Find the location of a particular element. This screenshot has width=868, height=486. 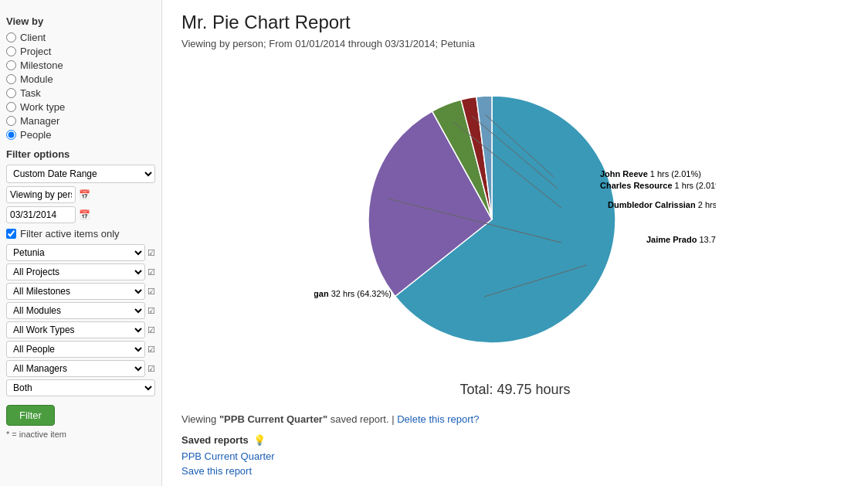

dropdown-all_milestones: All Milestones is located at coordinates (76, 291).